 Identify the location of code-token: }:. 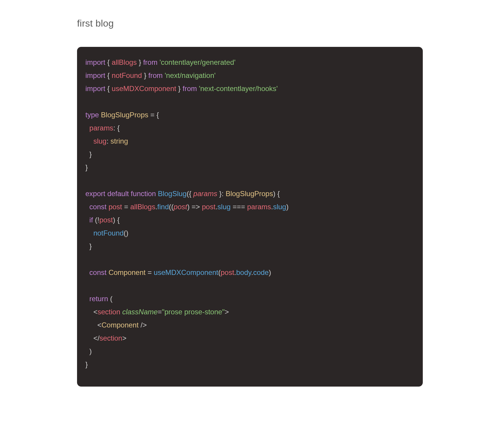
(222, 193).